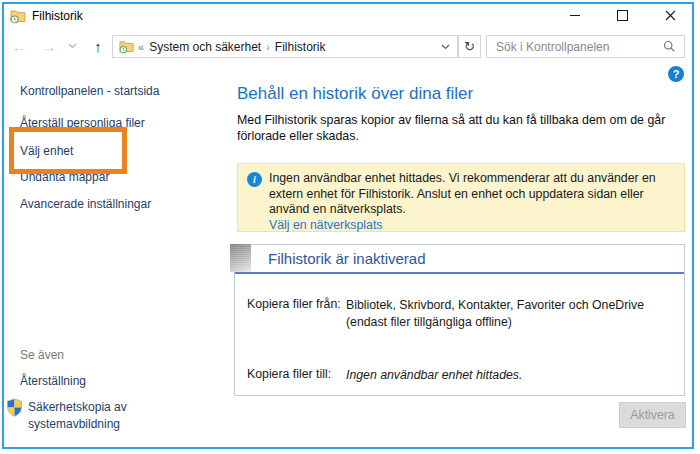  Describe the element at coordinates (42, 355) in the screenshot. I see `see-also-header: Se även` at that location.